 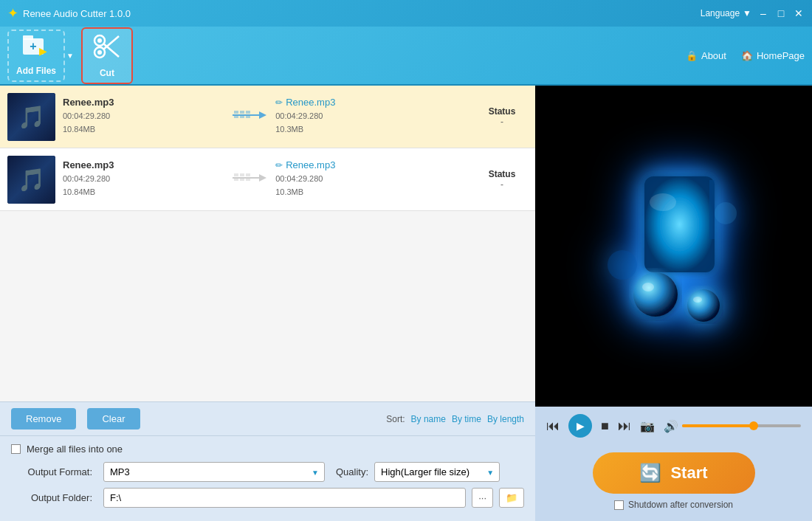 I want to click on sort-by-name-button: By name, so click(x=428, y=419).